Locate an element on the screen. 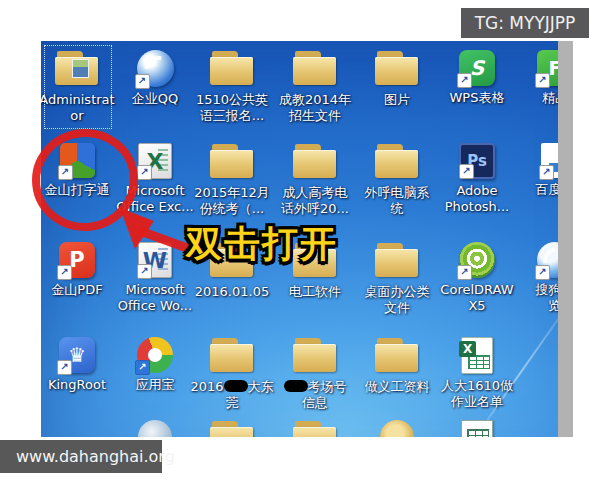 This screenshot has height=480, width=600. desktop-icon-folder-desktop-office-files: 桌面办公类文件 is located at coordinates (397, 279).